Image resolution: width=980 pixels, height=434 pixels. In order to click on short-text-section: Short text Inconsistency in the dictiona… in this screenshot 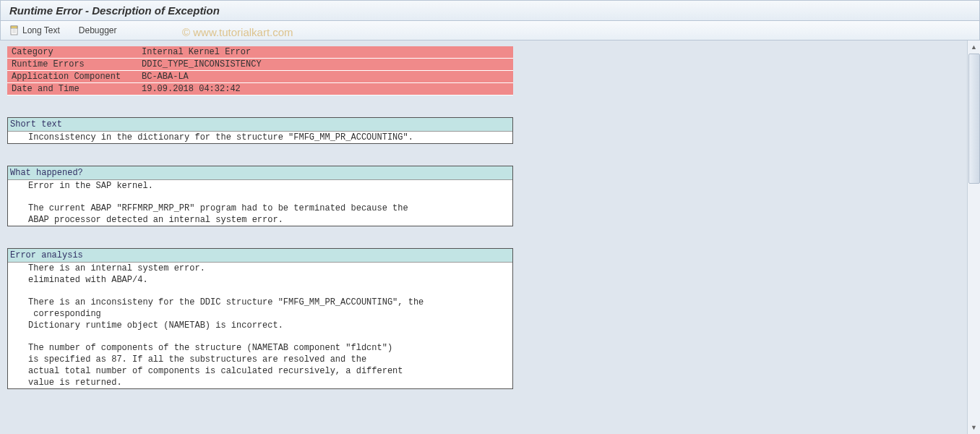, I will do `click(260, 130)`.